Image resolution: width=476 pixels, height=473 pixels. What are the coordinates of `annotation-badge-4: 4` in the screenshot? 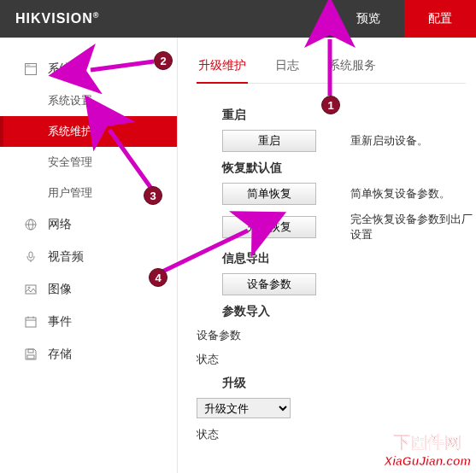 It's located at (158, 277).